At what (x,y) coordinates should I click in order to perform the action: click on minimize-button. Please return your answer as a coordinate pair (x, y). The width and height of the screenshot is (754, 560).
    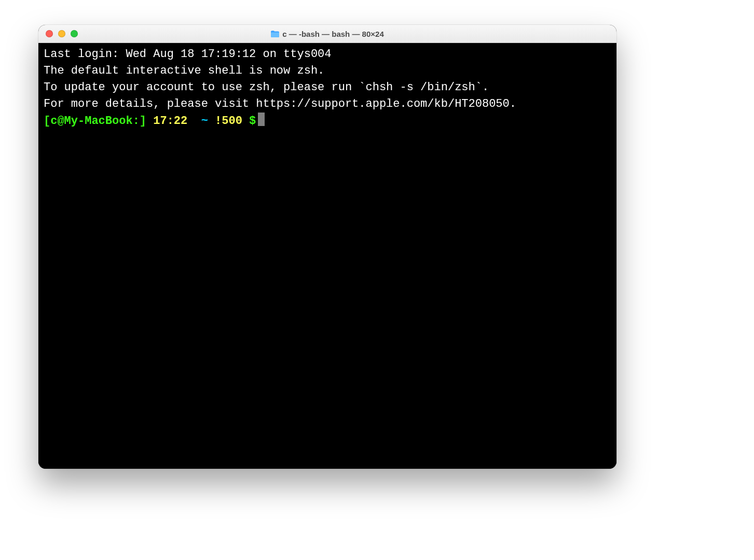
    Looking at the image, I should click on (62, 34).